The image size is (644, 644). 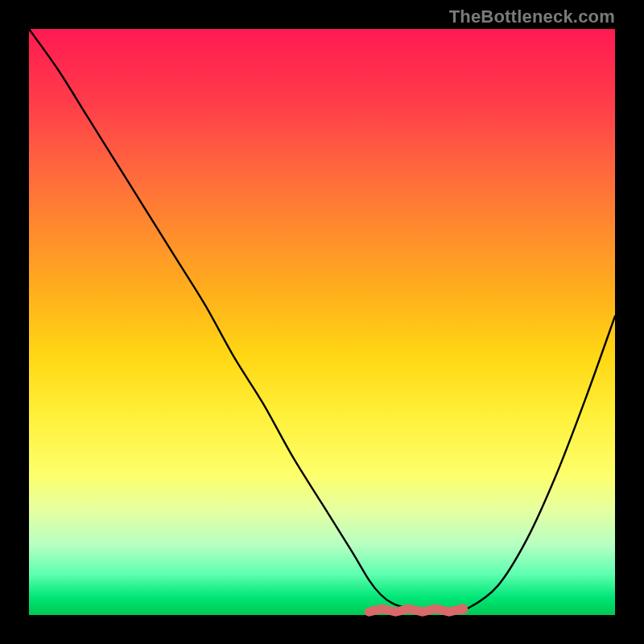 What do you see at coordinates (532, 17) in the screenshot?
I see `watermark-text: TheBottleneck.com` at bounding box center [532, 17].